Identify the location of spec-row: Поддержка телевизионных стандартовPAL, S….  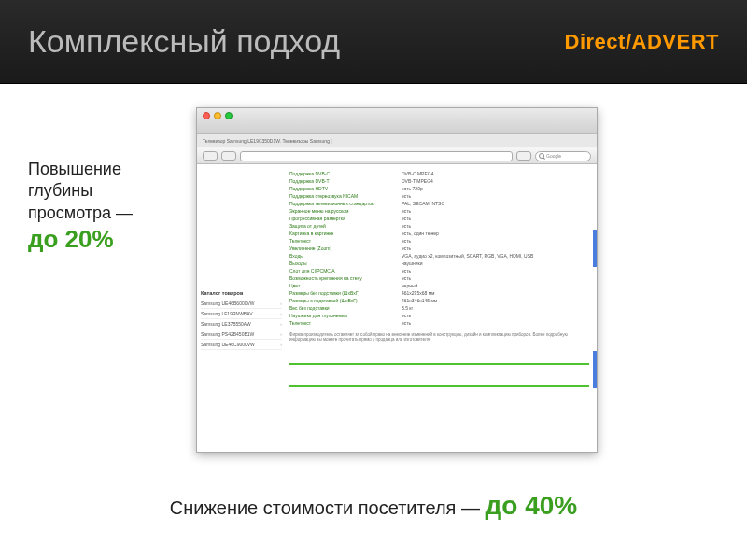
(439, 203).